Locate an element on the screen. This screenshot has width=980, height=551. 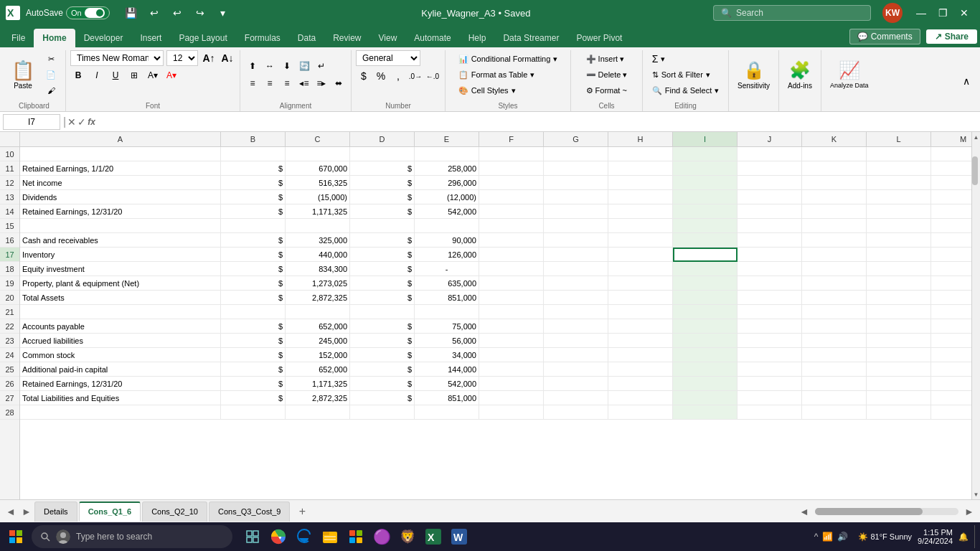
cell-m14 is located at coordinates (951, 212).